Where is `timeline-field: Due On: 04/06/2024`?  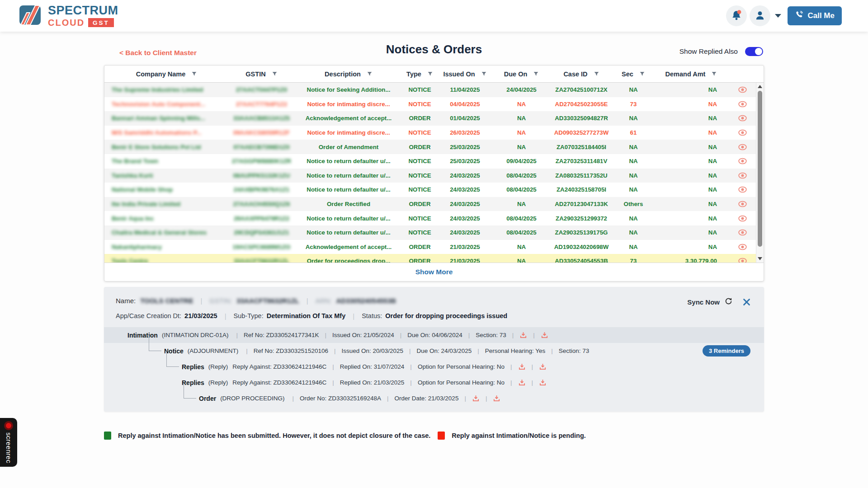 timeline-field: Due On: 04/06/2024 is located at coordinates (435, 335).